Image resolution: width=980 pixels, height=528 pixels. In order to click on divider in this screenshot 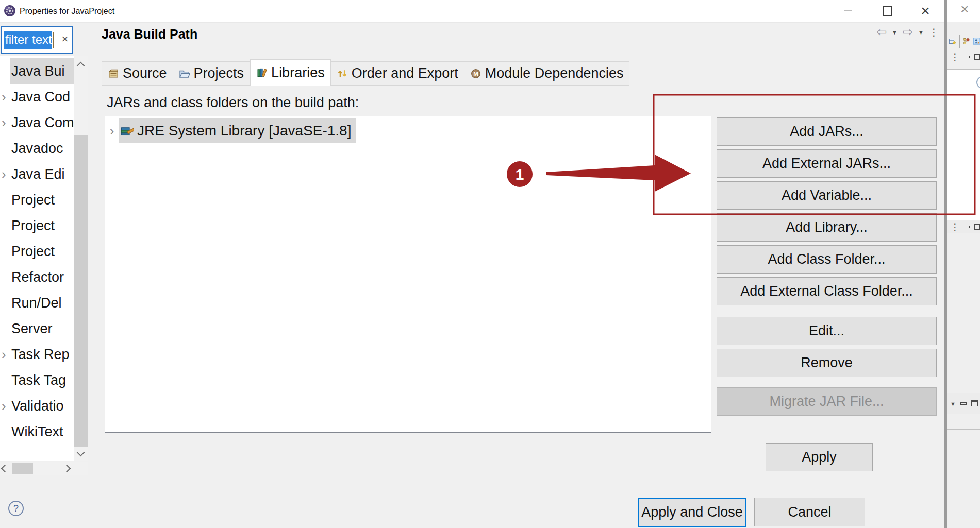, I will do `click(964, 69)`.